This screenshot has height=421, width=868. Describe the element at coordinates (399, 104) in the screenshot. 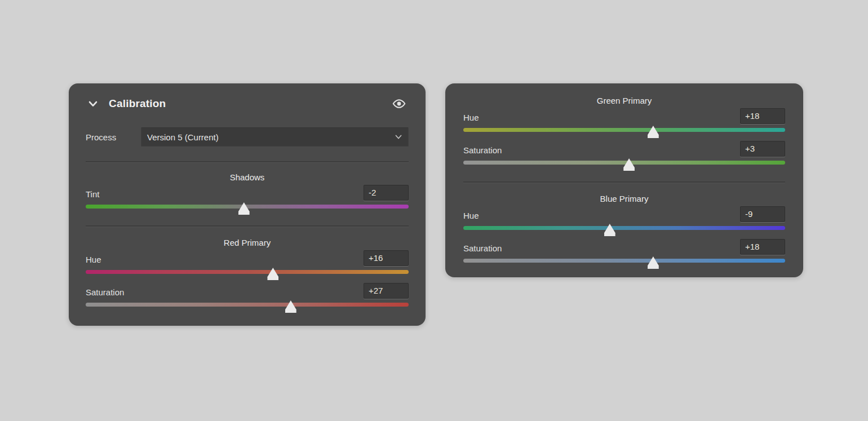

I see `eye-icon` at that location.